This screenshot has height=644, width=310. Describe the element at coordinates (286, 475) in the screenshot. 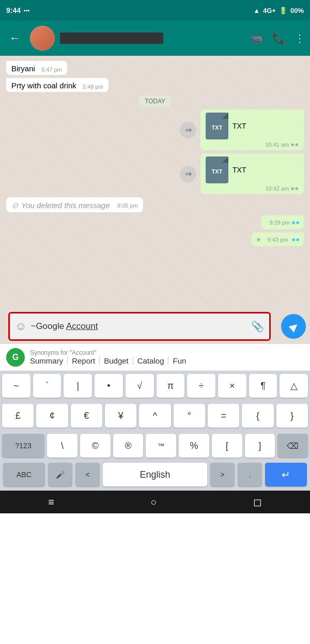

I see `enter-key: ↵` at that location.